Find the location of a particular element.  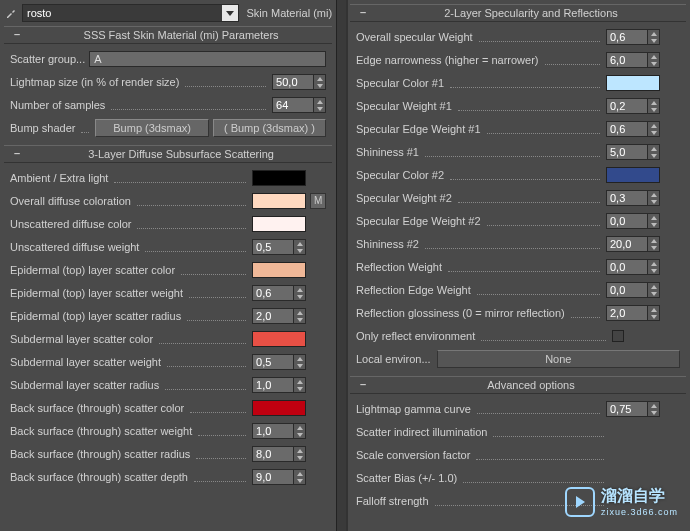

scrollbar is located at coordinates (341, 266).